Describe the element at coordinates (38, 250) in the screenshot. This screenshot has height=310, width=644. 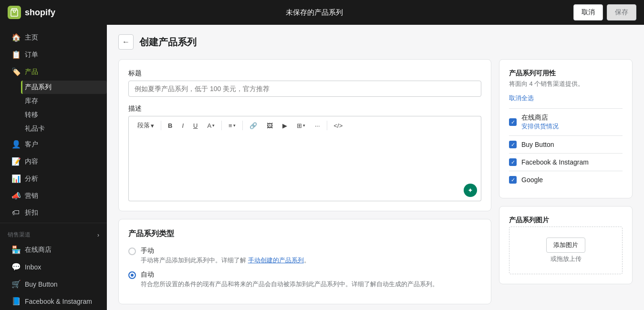
I see `sidebar-item-online-store-label: 在线商店` at that location.